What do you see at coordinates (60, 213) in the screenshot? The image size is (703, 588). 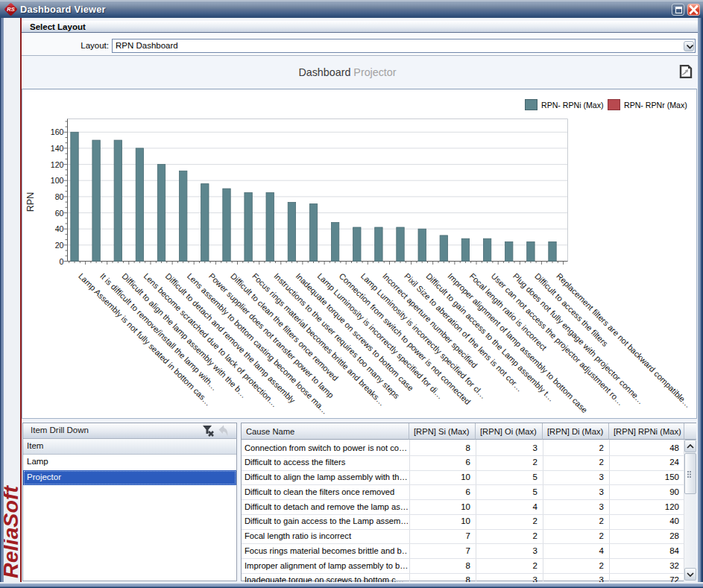 I see `svg-text: 60` at bounding box center [60, 213].